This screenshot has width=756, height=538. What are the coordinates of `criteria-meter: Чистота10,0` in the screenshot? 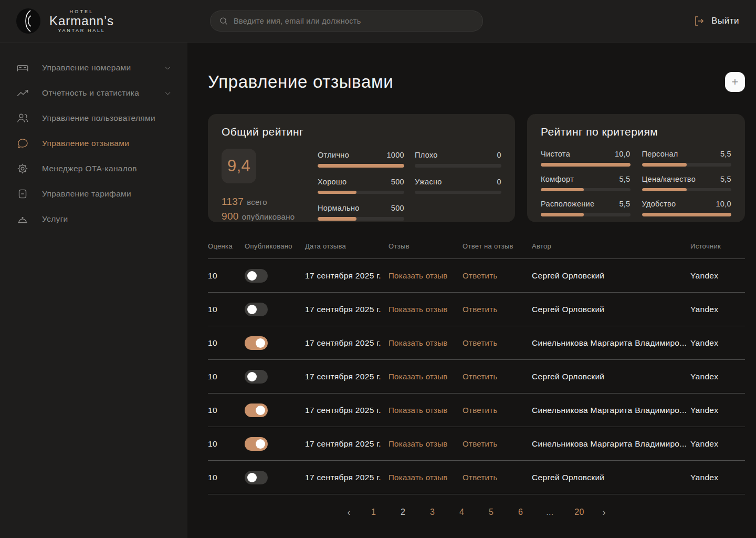 It's located at (586, 158).